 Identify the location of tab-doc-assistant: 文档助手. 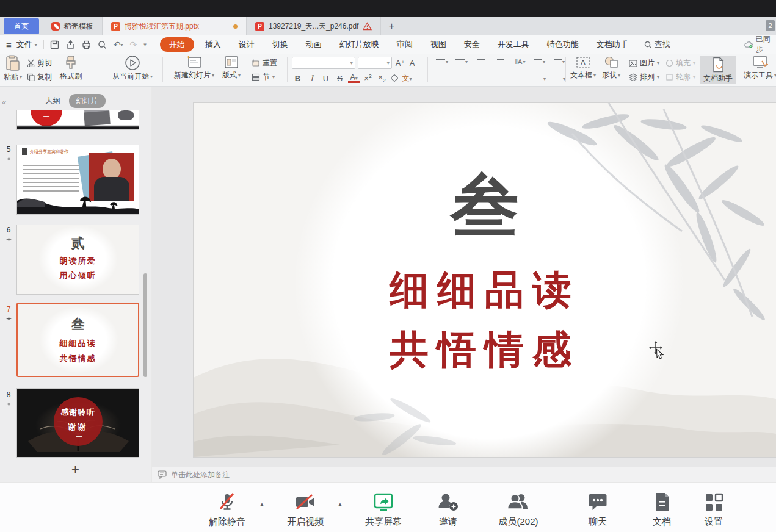
(612, 45).